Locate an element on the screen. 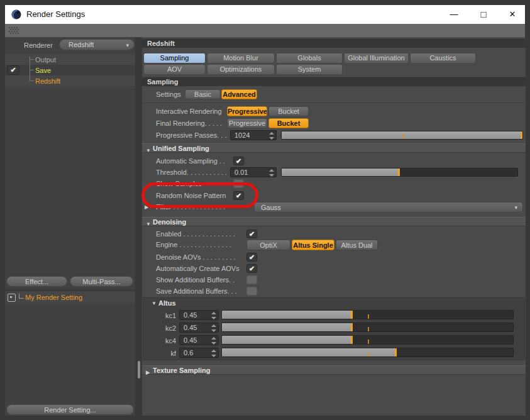 This screenshot has height=420, width=530. settings-basic-button: Basic is located at coordinates (202, 94).